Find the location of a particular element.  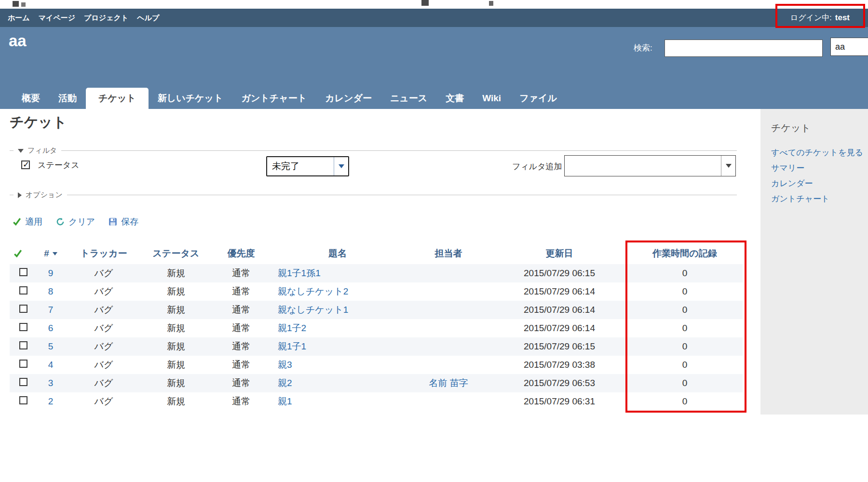

sidebar: チケット すべてのチケットを見るサマリーカレンダーガントチャート is located at coordinates (814, 262).